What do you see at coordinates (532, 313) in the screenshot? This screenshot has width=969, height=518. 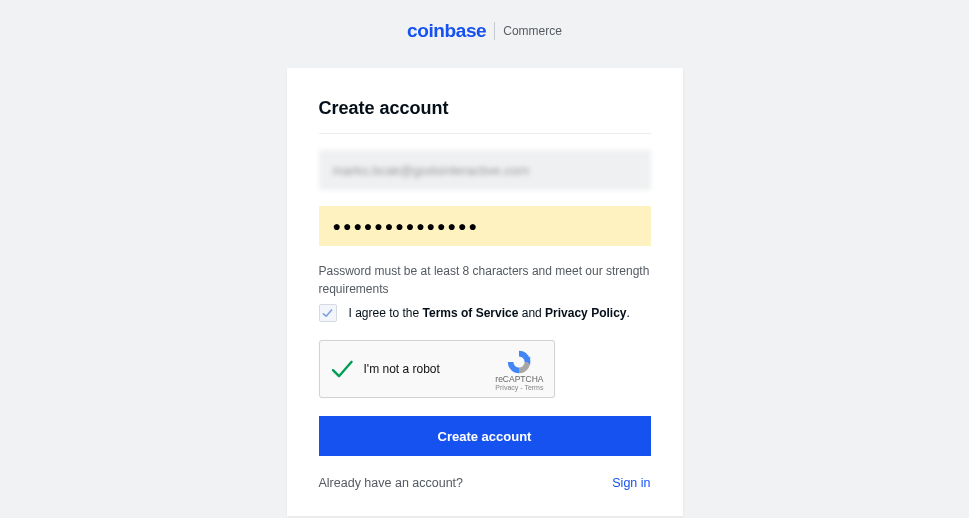 I see `agree-and: and` at bounding box center [532, 313].